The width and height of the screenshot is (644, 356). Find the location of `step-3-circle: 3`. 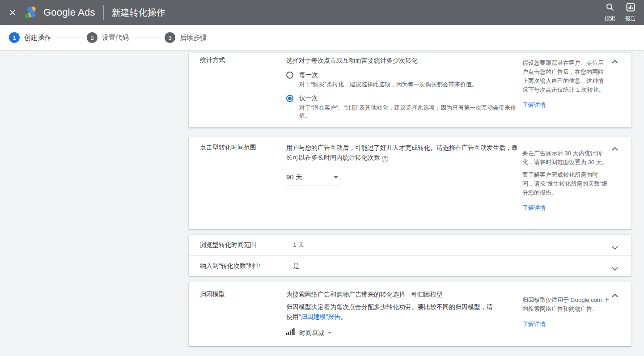

step-3-circle: 3 is located at coordinates (170, 38).